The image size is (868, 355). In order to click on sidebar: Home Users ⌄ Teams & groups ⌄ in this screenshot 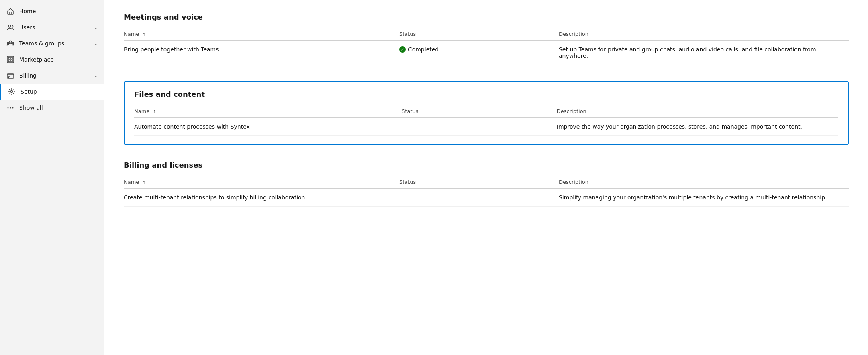, I will do `click(52, 178)`.